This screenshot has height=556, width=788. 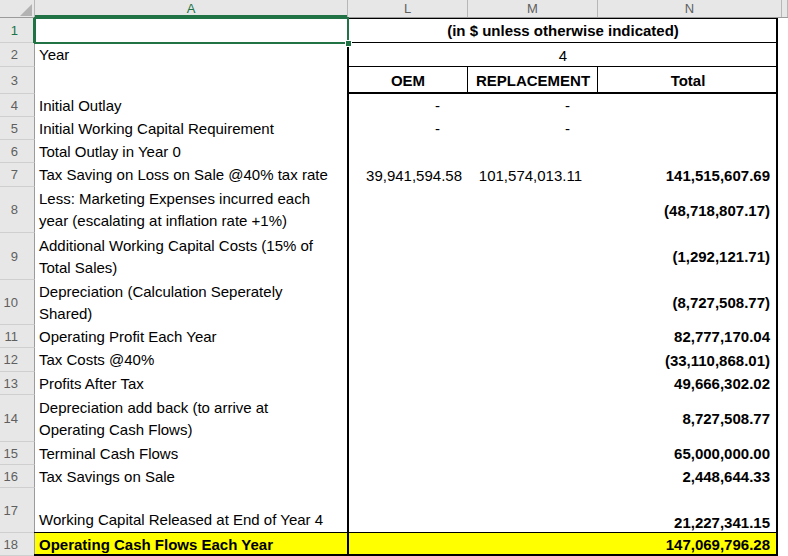 What do you see at coordinates (18, 175) in the screenshot?
I see `row-number: 7` at bounding box center [18, 175].